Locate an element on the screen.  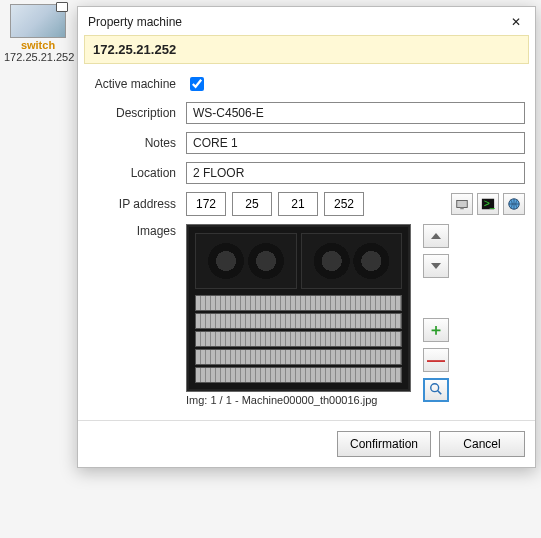
label-notes: Notes is located at coordinates (137, 143).